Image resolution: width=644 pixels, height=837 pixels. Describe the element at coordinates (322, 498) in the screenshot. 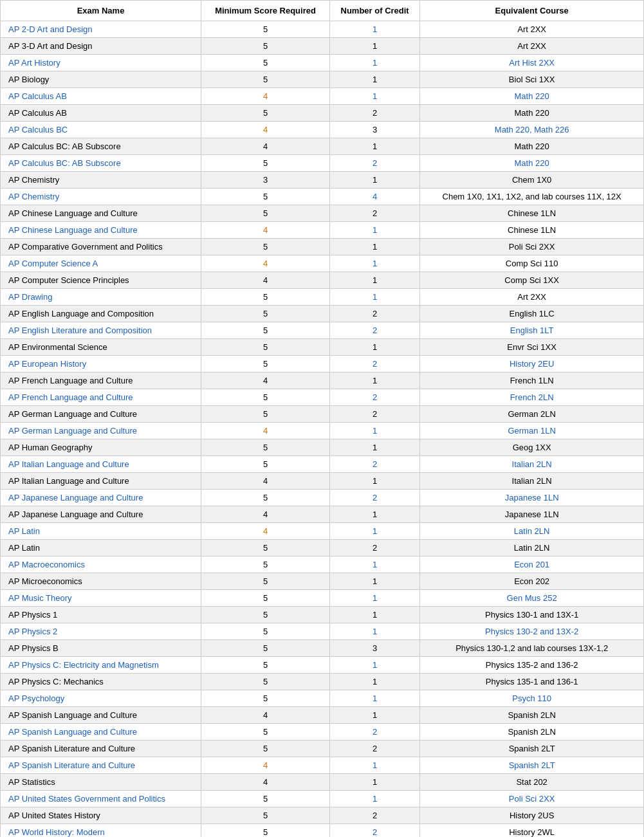

I see `table-row: AP Japanese Language and Culture 5 2 Jap…` at that location.